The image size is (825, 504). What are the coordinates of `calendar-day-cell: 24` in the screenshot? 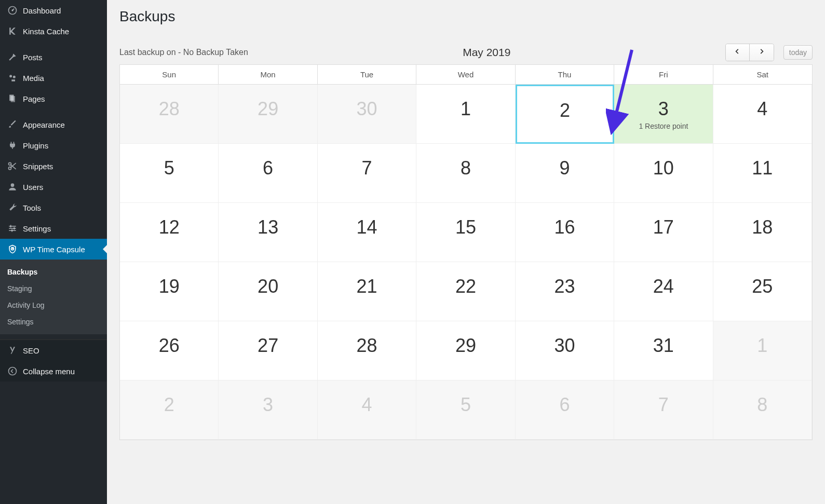 It's located at (664, 292).